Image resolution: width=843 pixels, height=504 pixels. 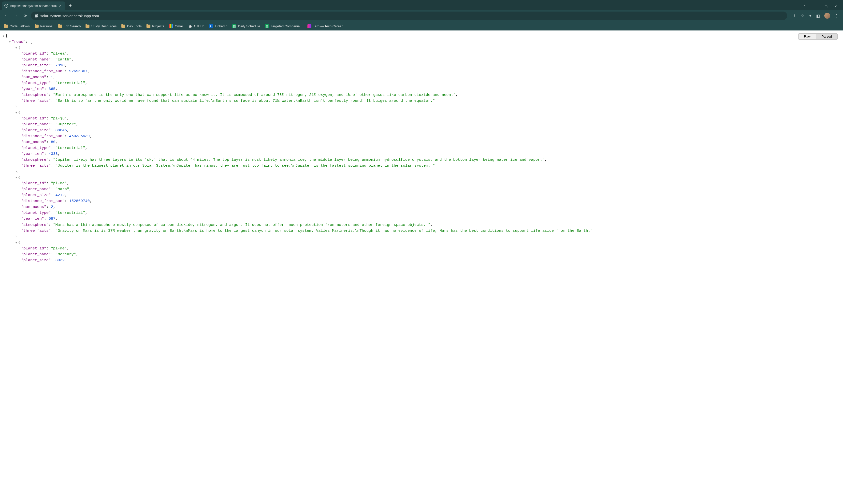 What do you see at coordinates (242, 225) in the screenshot?
I see `json-string: "Mars has a thin atmosphere mostly compo…` at bounding box center [242, 225].